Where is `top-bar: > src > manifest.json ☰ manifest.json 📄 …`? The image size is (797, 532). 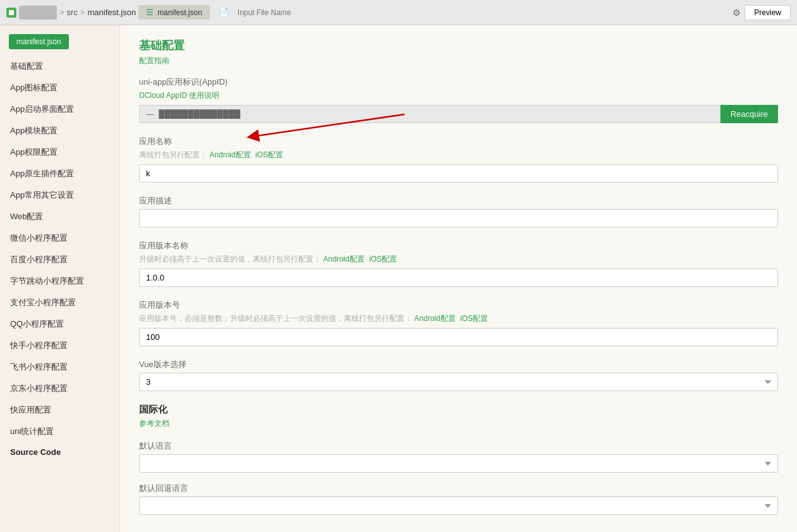
top-bar: > src > manifest.json ☰ manifest.json 📄 … is located at coordinates (398, 13).